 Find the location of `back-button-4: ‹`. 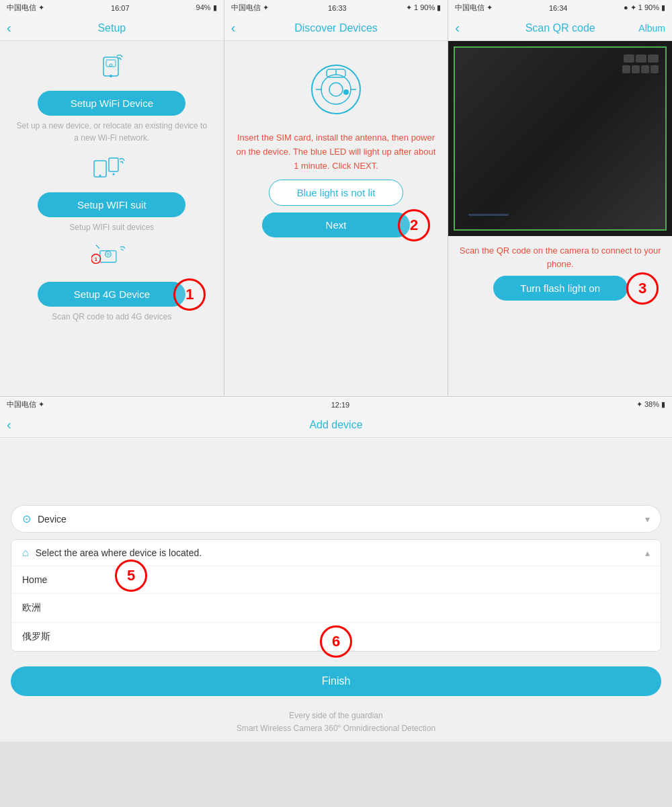

back-button-4: ‹ is located at coordinates (9, 425).